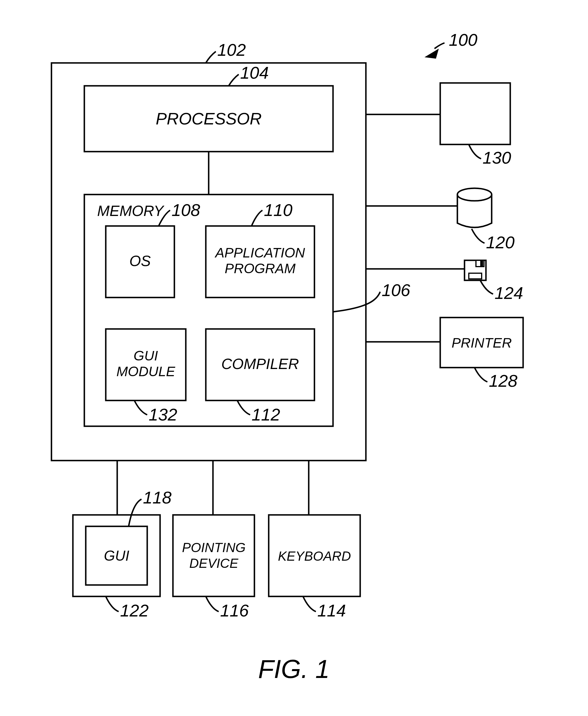 The height and width of the screenshot is (716, 588). Describe the element at coordinates (332, 611) in the screenshot. I see `svg-text: 114` at that location.